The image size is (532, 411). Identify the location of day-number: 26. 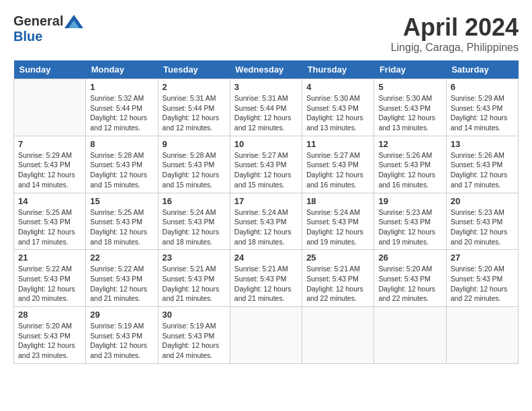
(410, 258).